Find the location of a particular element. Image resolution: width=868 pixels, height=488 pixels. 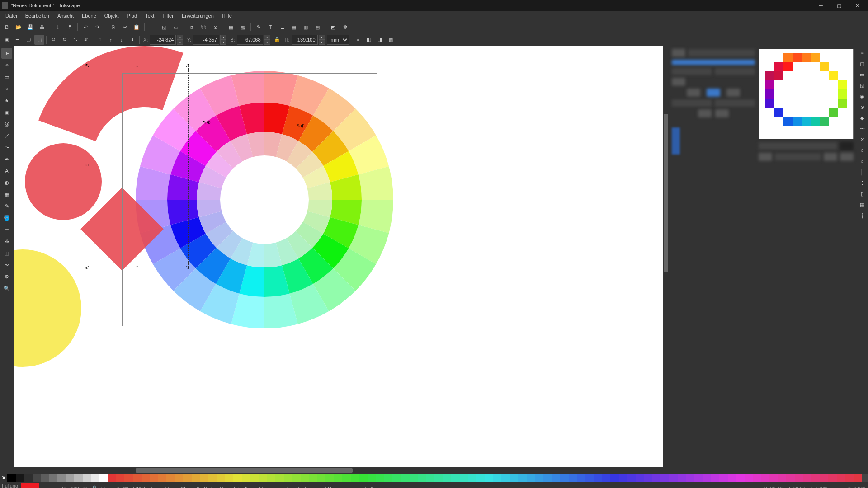

fill-swatch is located at coordinates (30, 485).